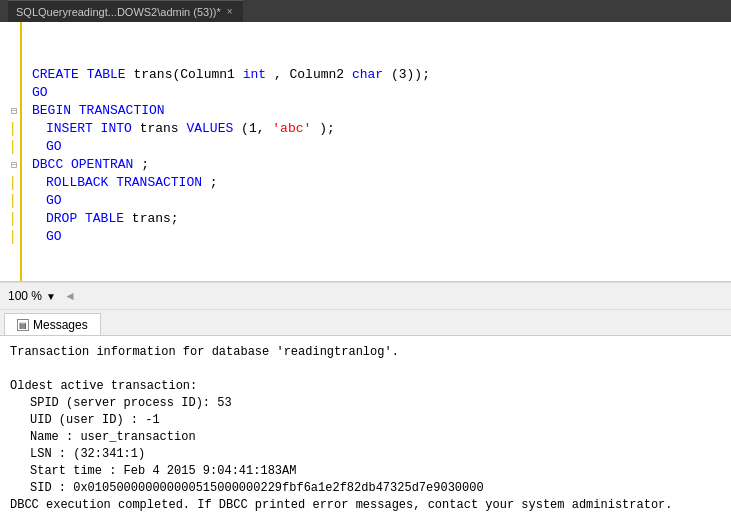 This screenshot has width=731, height=526. What do you see at coordinates (25, 296) in the screenshot?
I see `zoom-value: 100 %` at bounding box center [25, 296].